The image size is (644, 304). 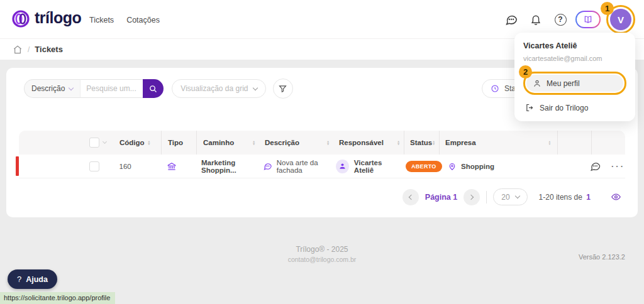 I want to click on grid-view-selector: Visualização da grid, so click(x=219, y=89).